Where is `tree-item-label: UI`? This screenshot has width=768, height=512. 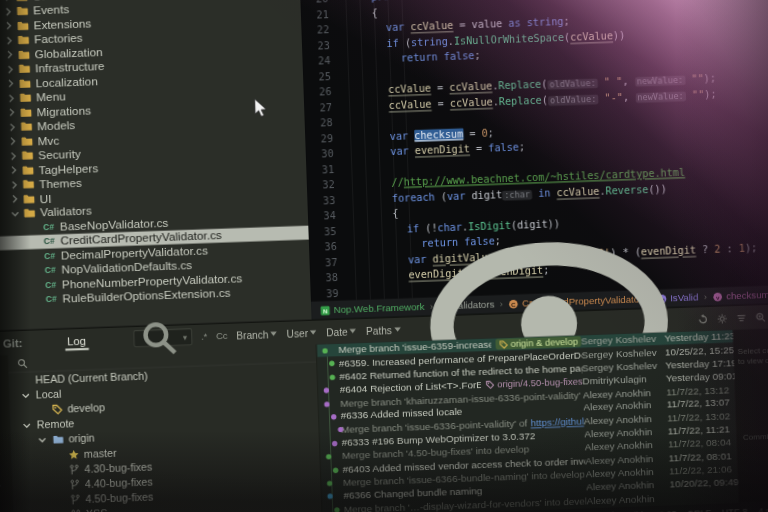
tree-item-label: UI is located at coordinates (45, 198).